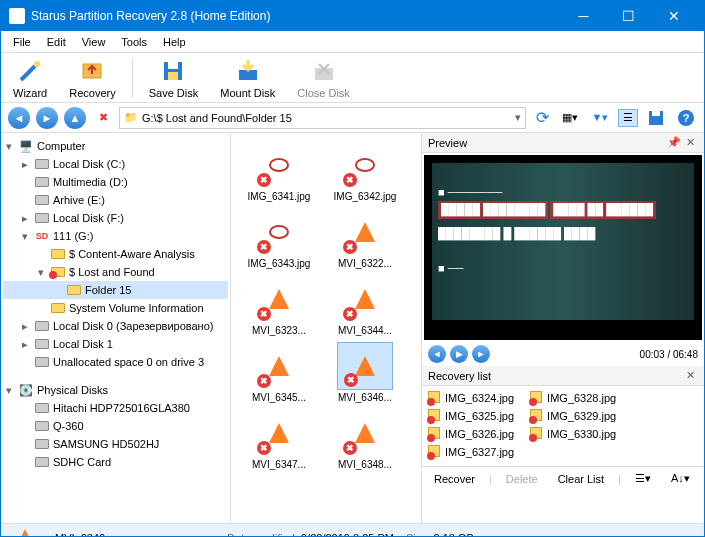 This screenshot has width=705, height=537. What do you see at coordinates (174, 42) in the screenshot?
I see `menu-help: Help` at bounding box center [174, 42].